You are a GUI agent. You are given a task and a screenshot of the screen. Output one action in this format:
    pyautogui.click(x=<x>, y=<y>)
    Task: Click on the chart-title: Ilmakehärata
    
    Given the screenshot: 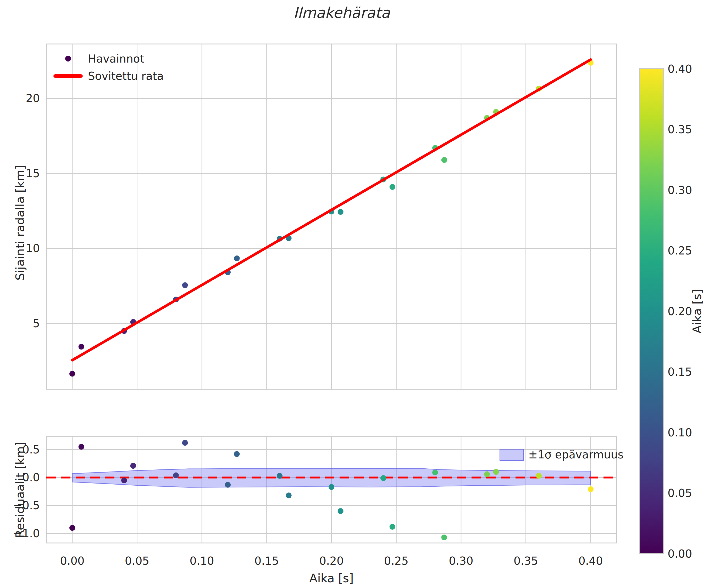 What is the action you would take?
    pyautogui.click(x=342, y=13)
    